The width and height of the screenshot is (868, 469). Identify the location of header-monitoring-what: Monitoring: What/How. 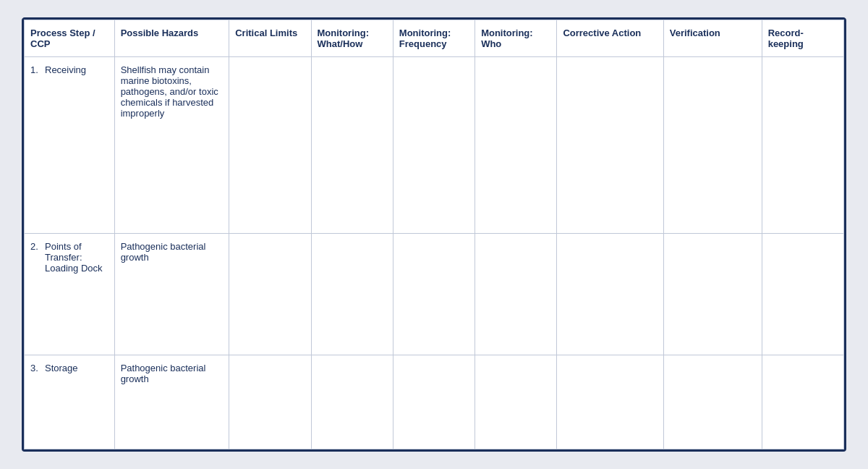
(352, 39).